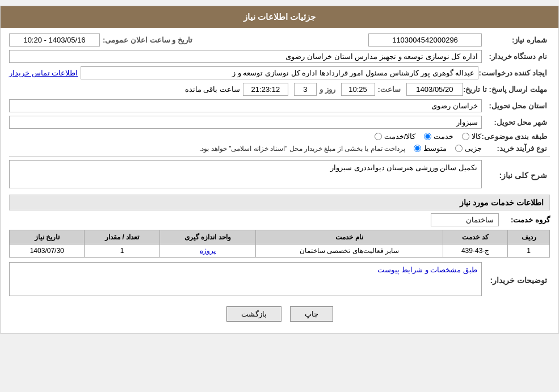  I want to click on send-day-value: 3, so click(305, 90).